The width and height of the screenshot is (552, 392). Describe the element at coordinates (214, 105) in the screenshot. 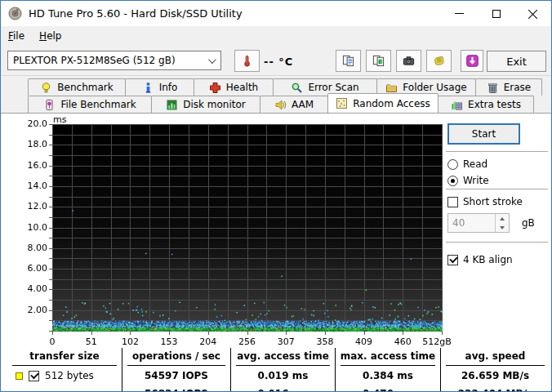

I see `tab-label: Disk monitor` at that location.